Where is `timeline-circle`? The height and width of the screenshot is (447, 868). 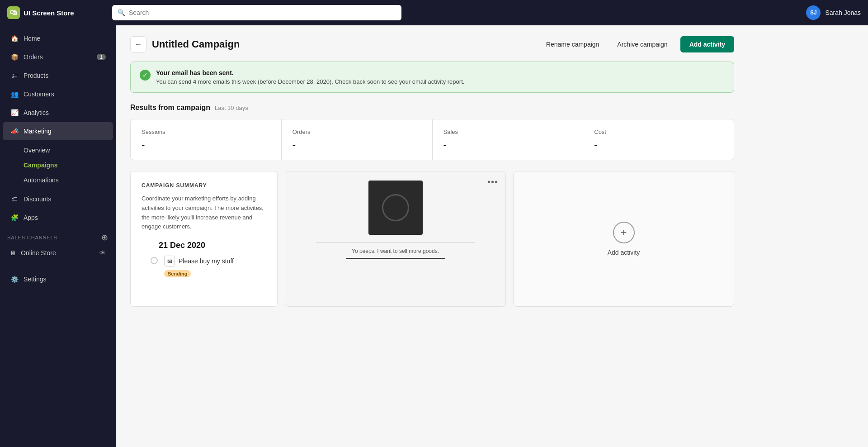 timeline-circle is located at coordinates (154, 261).